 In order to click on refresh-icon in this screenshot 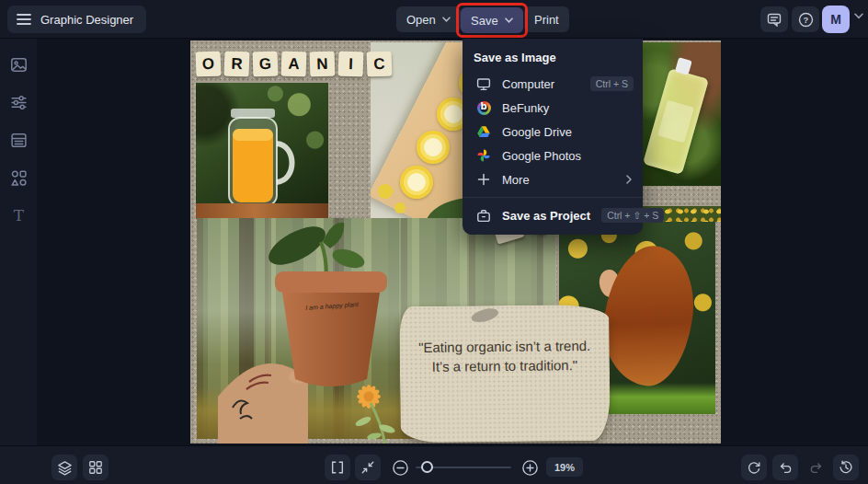, I will do `click(754, 467)`.